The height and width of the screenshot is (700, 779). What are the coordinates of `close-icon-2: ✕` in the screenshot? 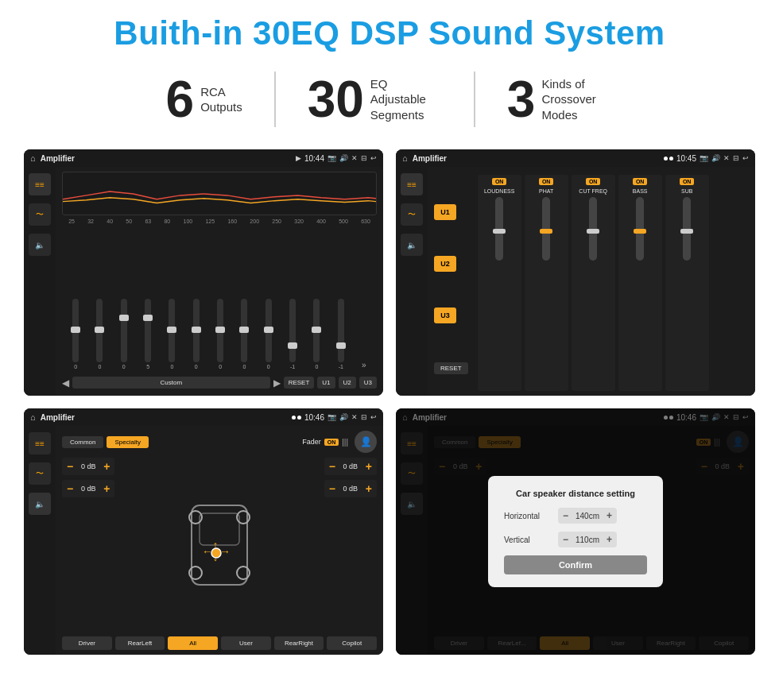 It's located at (727, 158).